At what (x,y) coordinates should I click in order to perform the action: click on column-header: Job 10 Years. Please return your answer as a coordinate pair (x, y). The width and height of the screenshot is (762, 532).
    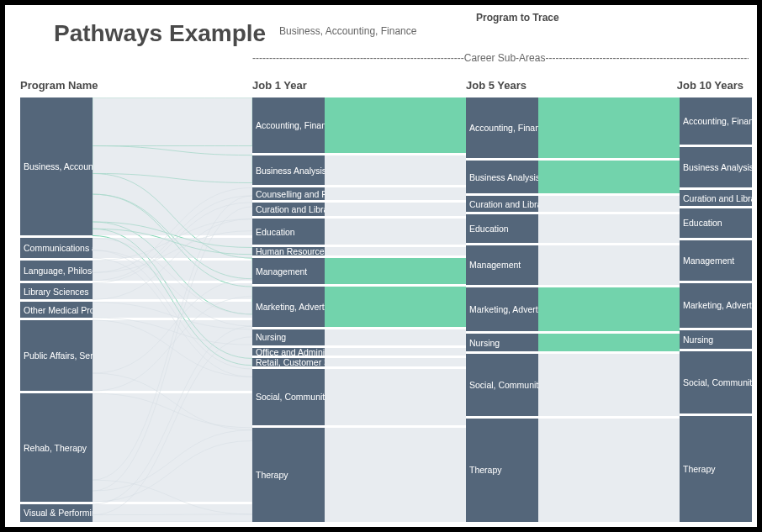
    Looking at the image, I should click on (710, 86).